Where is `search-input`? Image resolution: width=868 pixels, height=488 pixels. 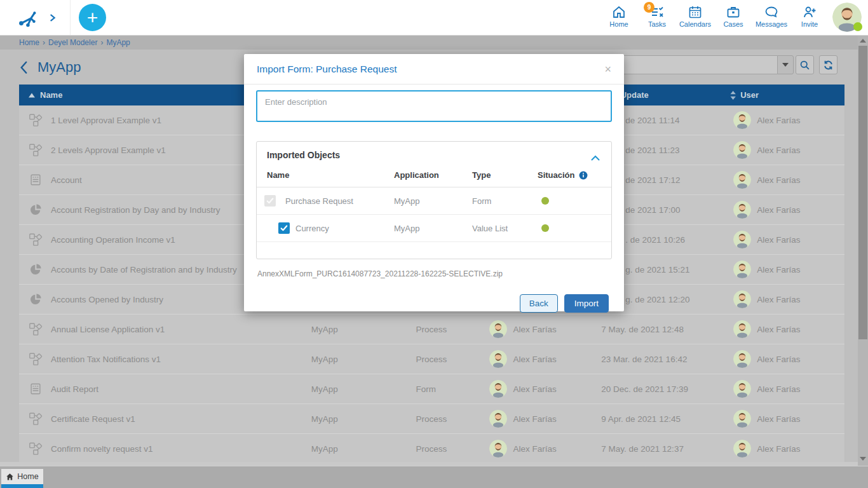 search-input is located at coordinates (694, 65).